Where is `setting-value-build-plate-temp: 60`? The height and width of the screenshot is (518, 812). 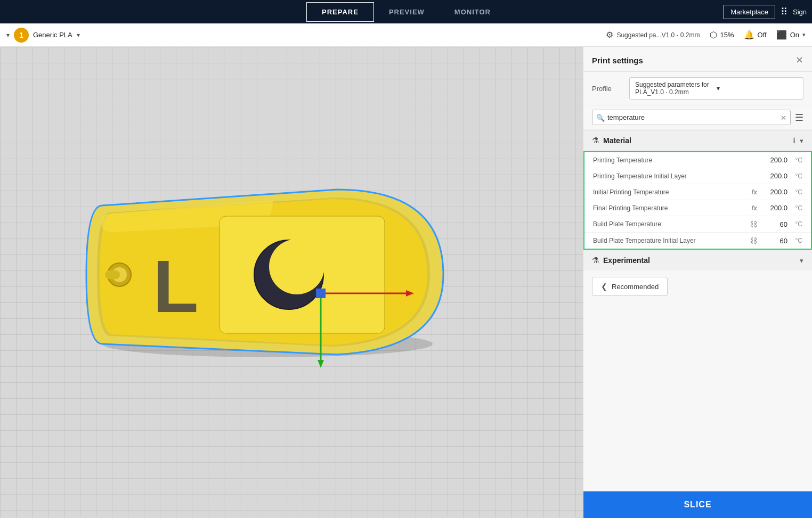
setting-value-build-plate-temp: 60 is located at coordinates (776, 225).